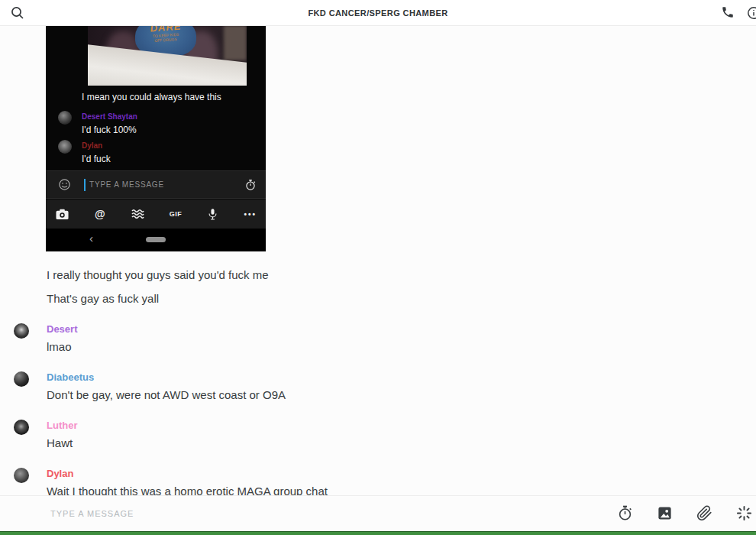 Image resolution: width=756 pixels, height=535 pixels. Describe the element at coordinates (250, 185) in the screenshot. I see `timer-icon` at that location.